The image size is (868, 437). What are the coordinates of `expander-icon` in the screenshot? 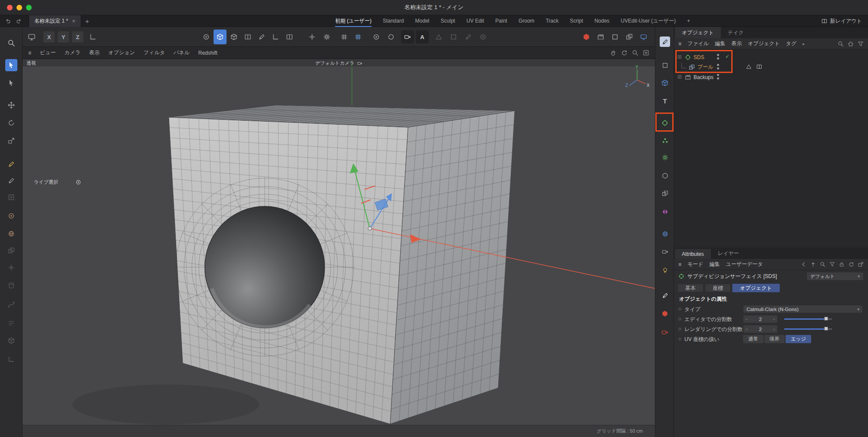 It's located at (680, 57).